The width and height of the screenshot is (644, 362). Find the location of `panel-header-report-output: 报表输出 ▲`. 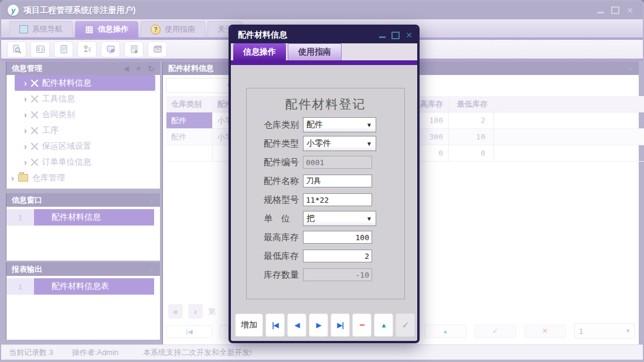

panel-header-report-output: 报表输出 ▲ is located at coordinates (83, 269).